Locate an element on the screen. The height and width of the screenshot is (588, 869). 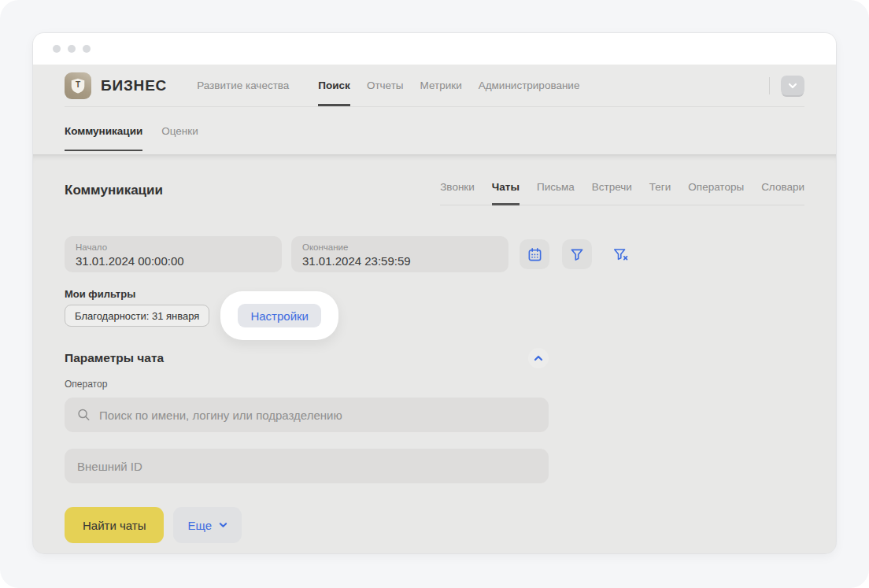
main-nav: Развитие качества Поиск Отчеты Метрики А… is located at coordinates (388, 85).